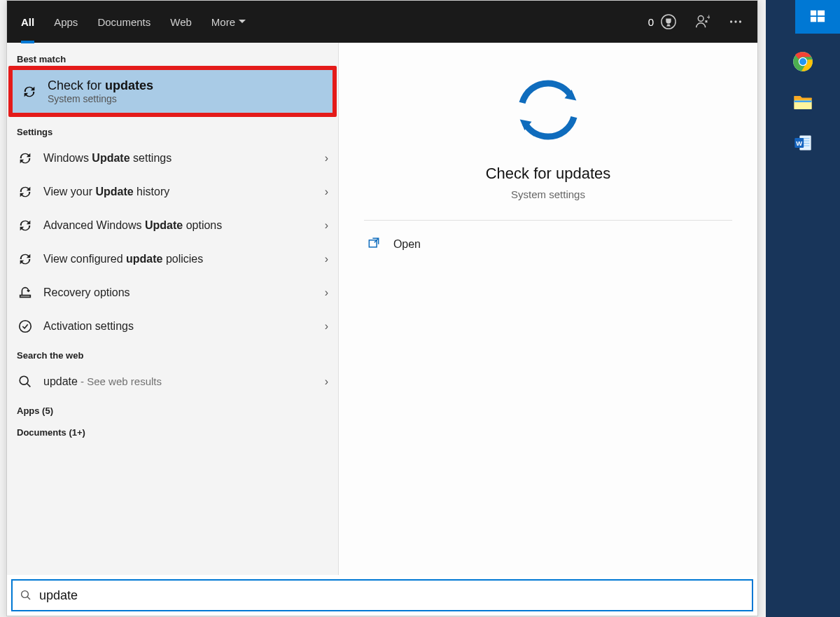 This screenshot has width=840, height=617. I want to click on taskbar-file-explorer, so click(803, 102).